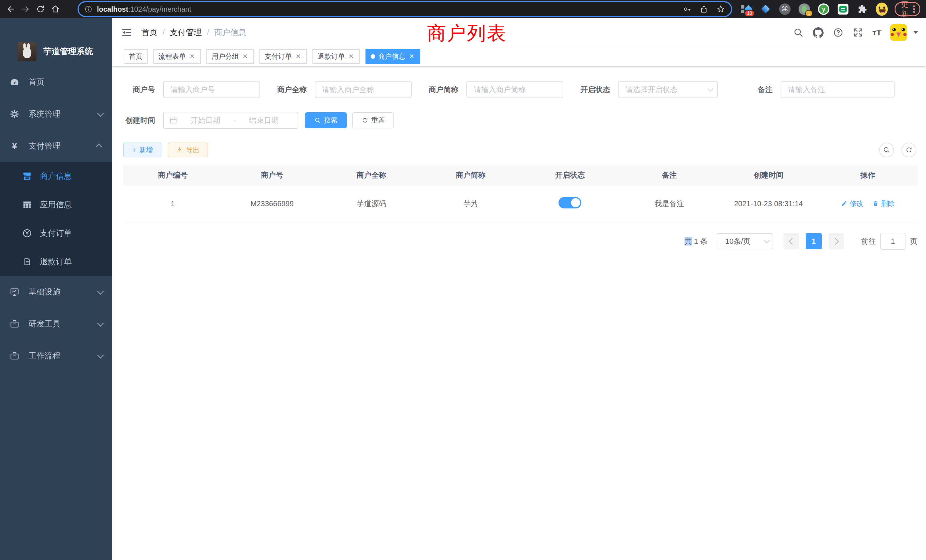  What do you see at coordinates (791, 241) in the screenshot?
I see `prev-page-button` at bounding box center [791, 241].